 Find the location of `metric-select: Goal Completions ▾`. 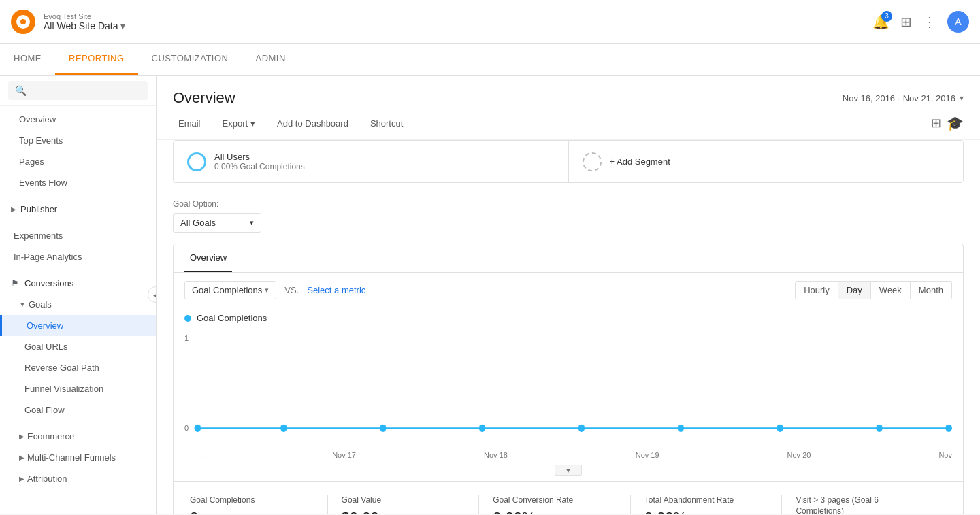

metric-select: Goal Completions ▾ is located at coordinates (230, 290).